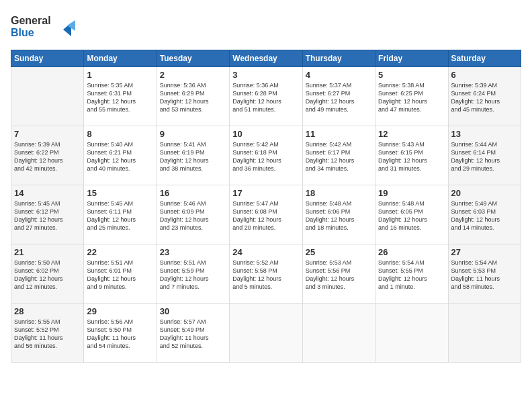 This screenshot has width=532, height=411. Describe the element at coordinates (193, 312) in the screenshot. I see `day-number: 30` at that location.